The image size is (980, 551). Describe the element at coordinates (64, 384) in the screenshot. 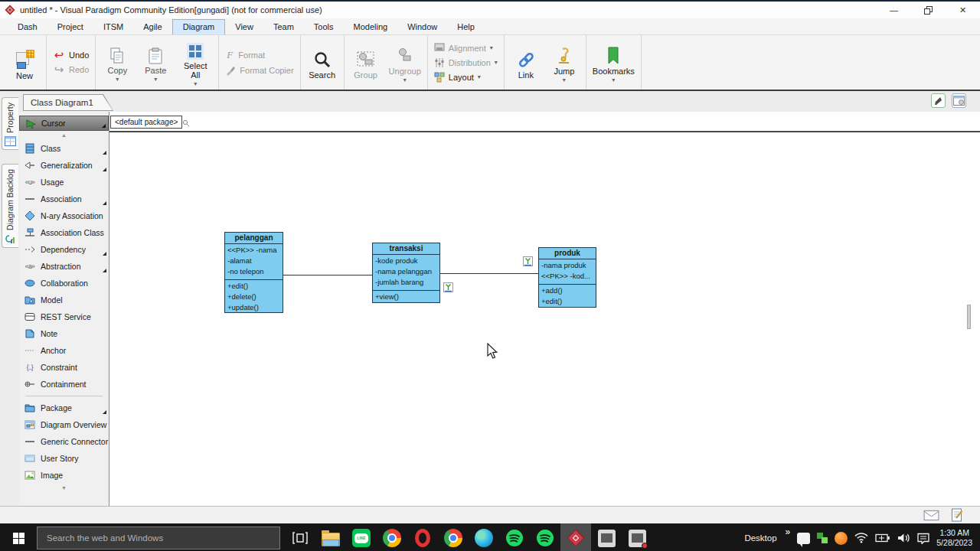

I see `palette-item-containment: Containment` at that location.